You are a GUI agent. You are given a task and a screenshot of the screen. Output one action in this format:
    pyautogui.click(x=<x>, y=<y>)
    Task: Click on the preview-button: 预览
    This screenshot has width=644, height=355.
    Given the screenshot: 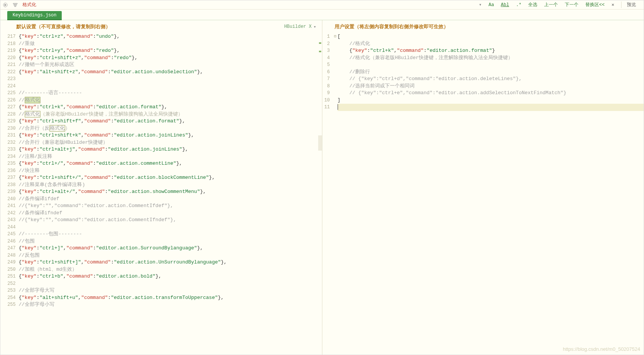 What is the action you would take?
    pyautogui.click(x=631, y=5)
    